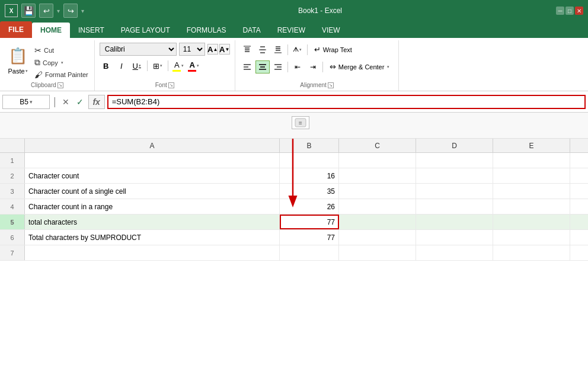 This screenshot has height=371, width=588. What do you see at coordinates (579, 11) in the screenshot?
I see `close-button: ✕` at bounding box center [579, 11].